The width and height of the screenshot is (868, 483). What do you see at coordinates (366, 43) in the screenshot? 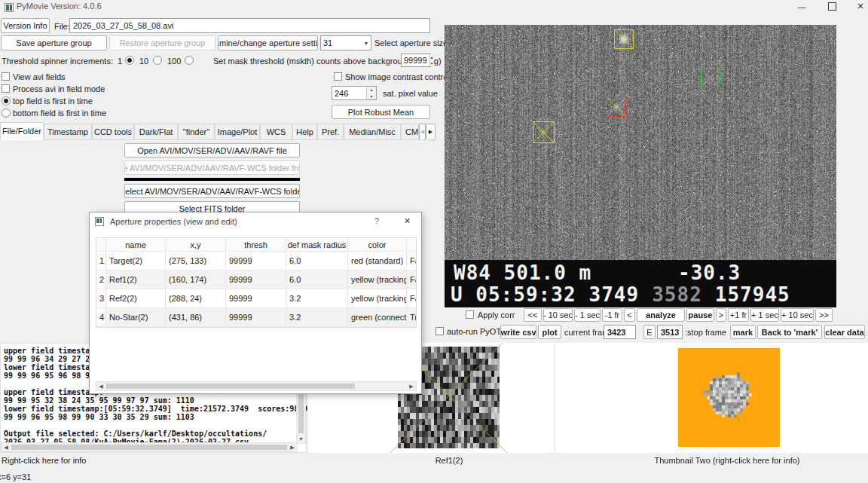
I see `chevron-down-icon: ▼` at bounding box center [366, 43].